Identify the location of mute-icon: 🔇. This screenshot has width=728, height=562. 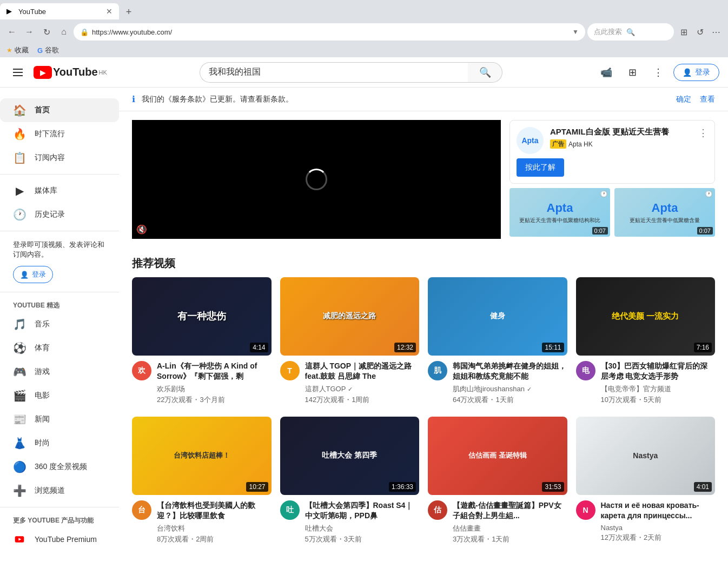
(142, 229).